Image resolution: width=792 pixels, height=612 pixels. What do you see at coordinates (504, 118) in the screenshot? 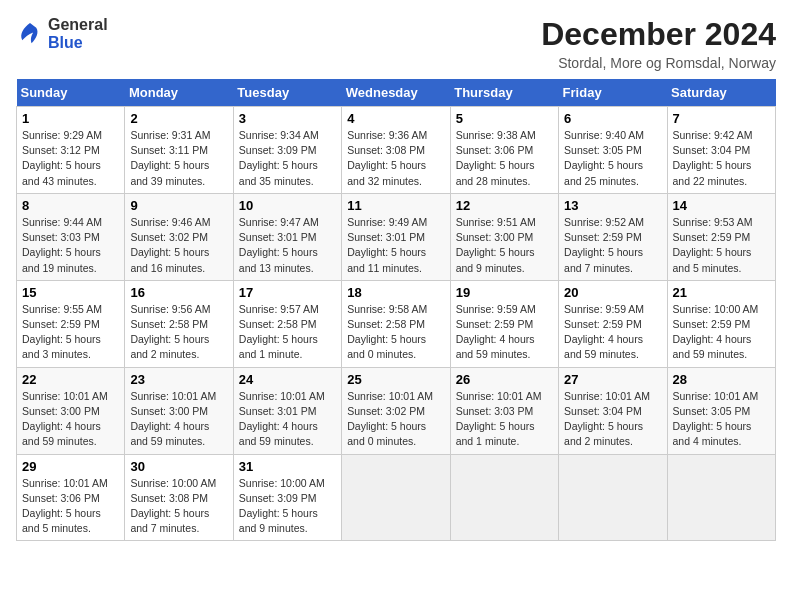
I see `day-number: 5` at bounding box center [504, 118].